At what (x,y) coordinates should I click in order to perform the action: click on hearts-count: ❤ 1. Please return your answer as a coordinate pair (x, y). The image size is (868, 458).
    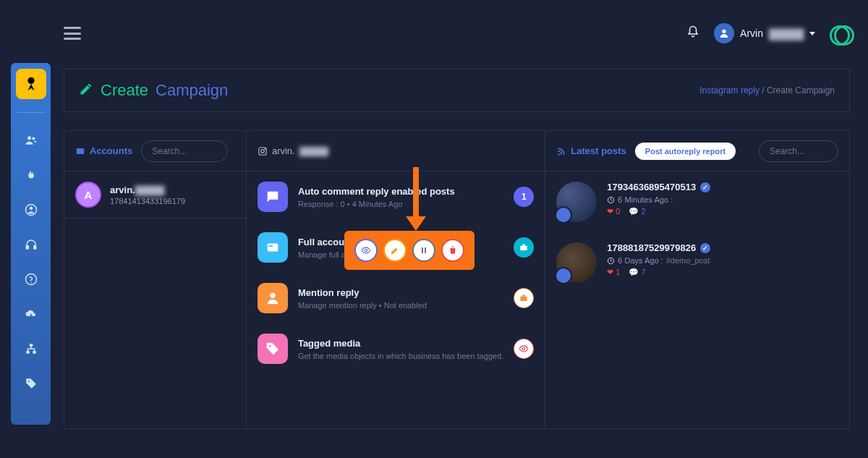
    Looking at the image, I should click on (613, 272).